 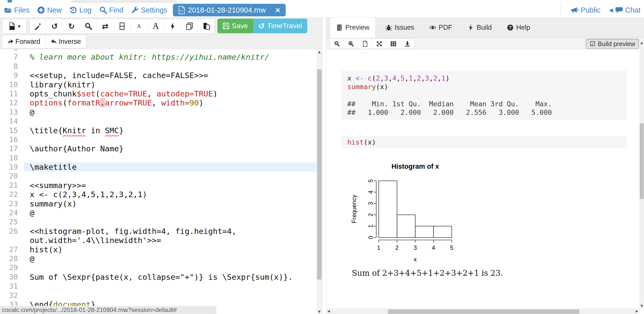 I want to click on nav-item-find: Find, so click(x=111, y=10).